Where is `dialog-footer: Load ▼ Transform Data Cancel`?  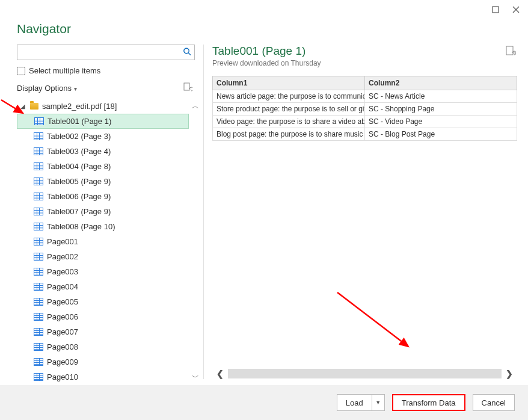 dialog-footer: Load ▼ Transform Data Cancel is located at coordinates (264, 403).